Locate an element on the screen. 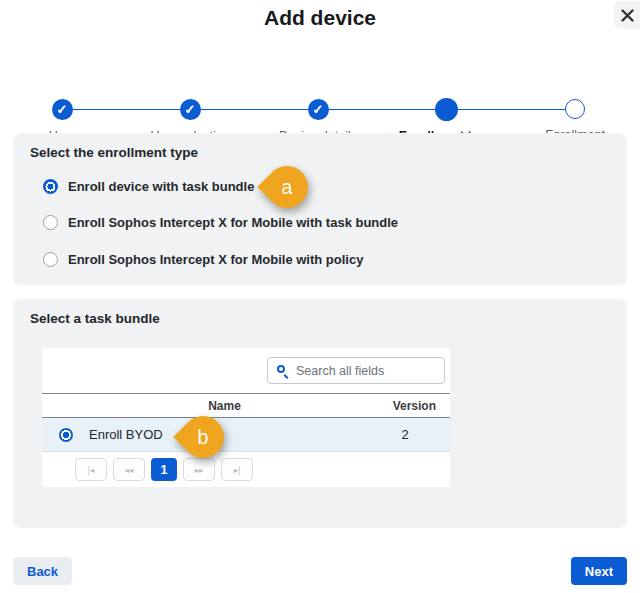  row-radio-selected-icon is located at coordinates (66, 435).